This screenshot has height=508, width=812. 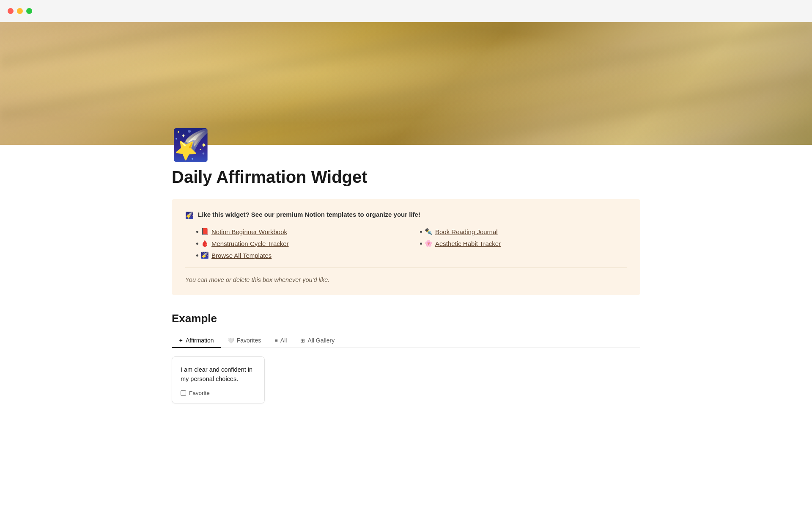 What do you see at coordinates (303, 340) in the screenshot?
I see `all-gallery-tab-icon: ⊞` at bounding box center [303, 340].